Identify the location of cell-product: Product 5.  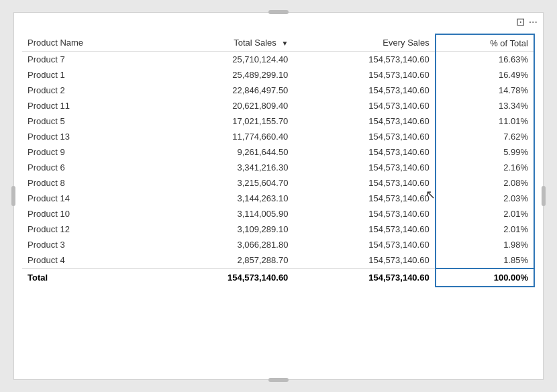
(87, 121).